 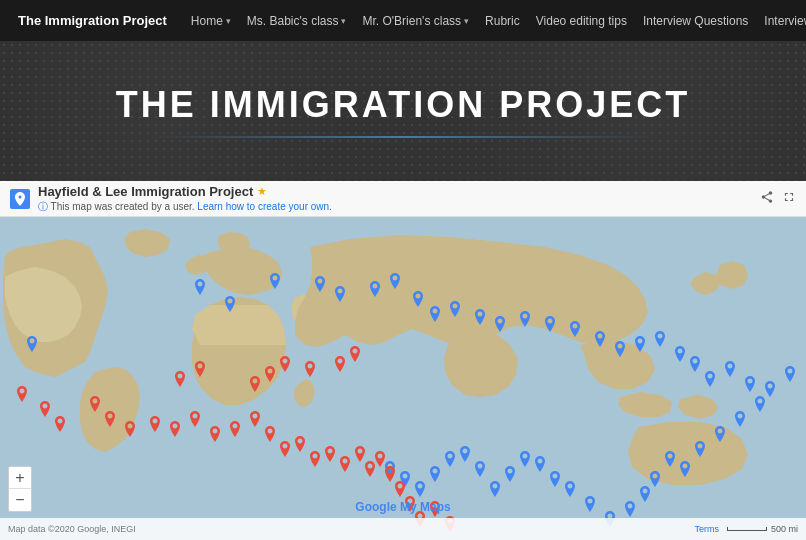 I want to click on map-star-icon: ★, so click(x=262, y=192).